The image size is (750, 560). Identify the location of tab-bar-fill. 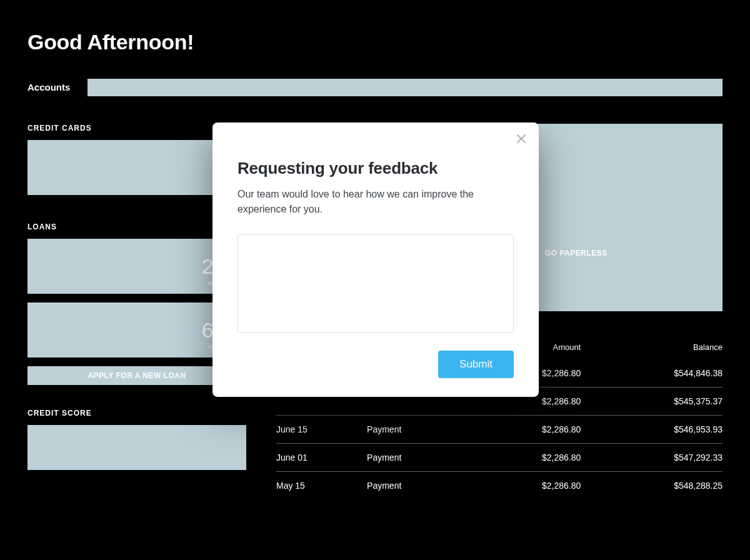
(405, 88).